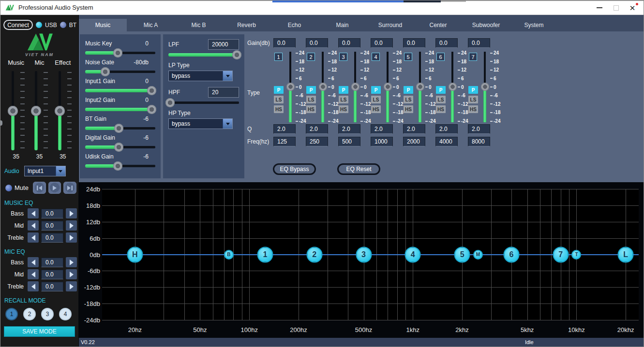  What do you see at coordinates (52, 214) in the screenshot?
I see `music-eq-bass-value: 0.0` at bounding box center [52, 214].